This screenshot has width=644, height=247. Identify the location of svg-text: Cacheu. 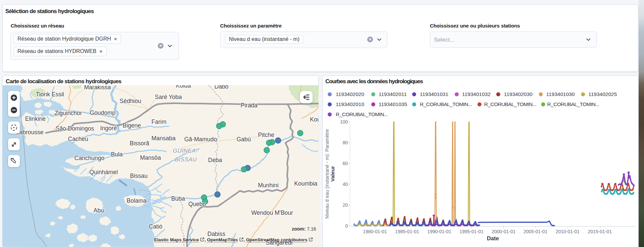
(78, 139).